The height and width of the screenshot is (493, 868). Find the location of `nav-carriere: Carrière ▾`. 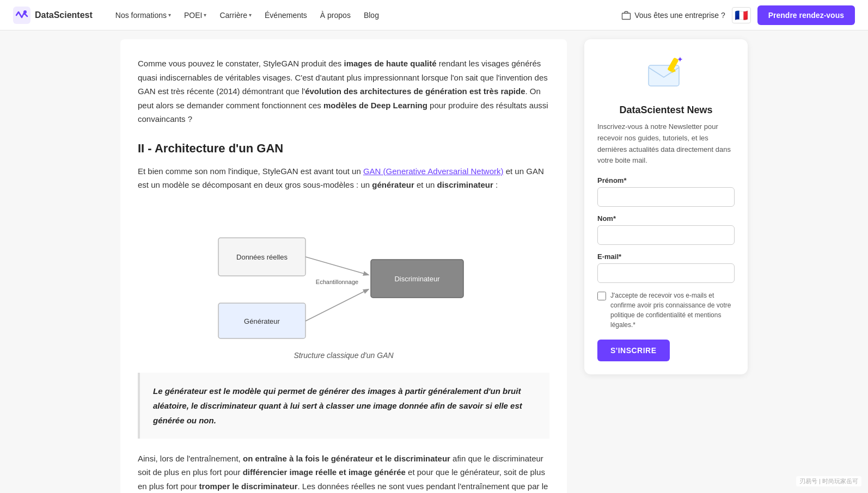

nav-carriere: Carrière ▾ is located at coordinates (235, 15).